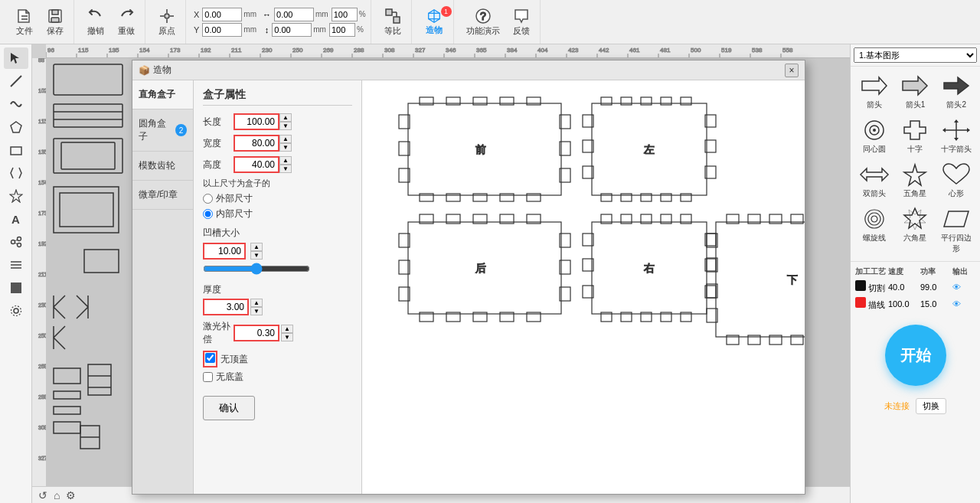  Describe the element at coordinates (256, 165) in the screenshot. I see `height-input` at that location.